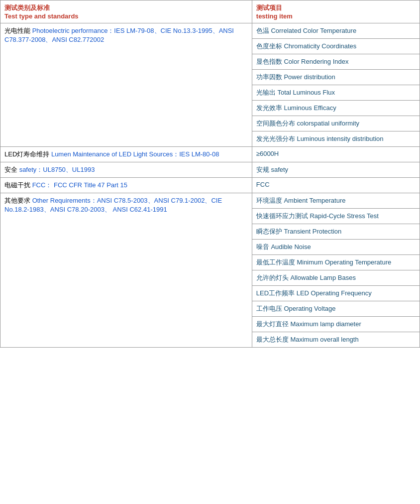  What do you see at coordinates (111, 154) in the screenshot?
I see `lumen-text: LED灯寿命维持 Lumen Maintenance of LED Light …` at bounding box center [111, 154].